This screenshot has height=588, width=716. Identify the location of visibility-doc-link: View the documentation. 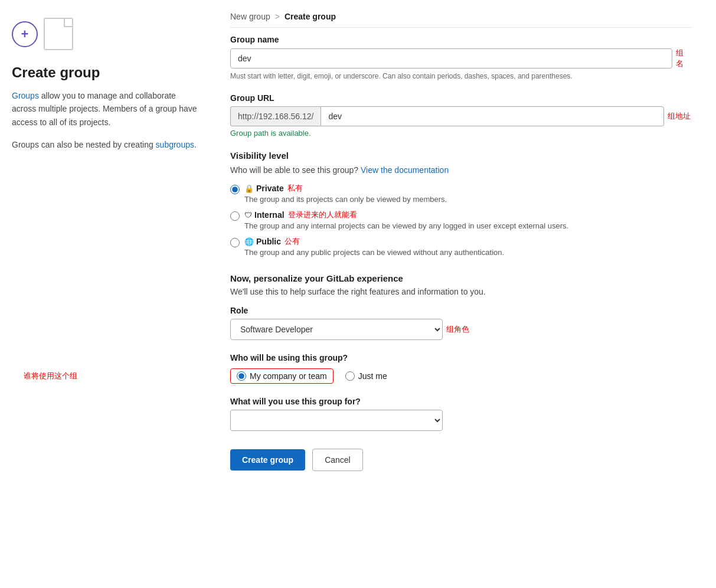
(405, 170).